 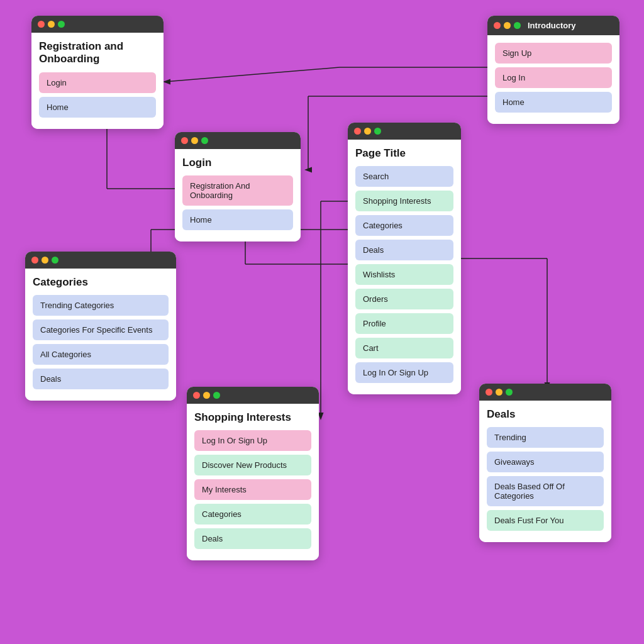 What do you see at coordinates (253, 418) in the screenshot?
I see `shopping-interests-heading: Shopping Interests` at bounding box center [253, 418].